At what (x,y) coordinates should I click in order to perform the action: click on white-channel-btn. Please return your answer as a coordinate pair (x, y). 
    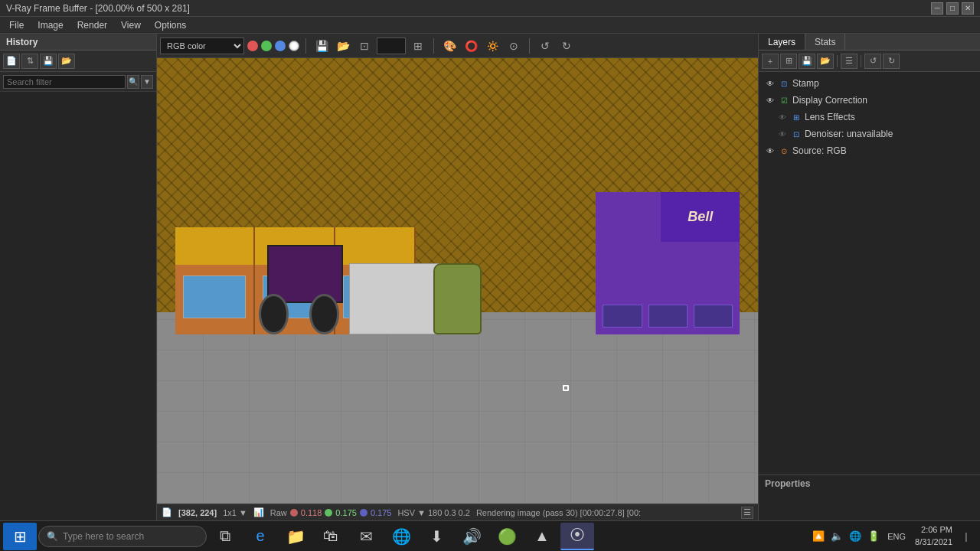
    Looking at the image, I should click on (294, 46).